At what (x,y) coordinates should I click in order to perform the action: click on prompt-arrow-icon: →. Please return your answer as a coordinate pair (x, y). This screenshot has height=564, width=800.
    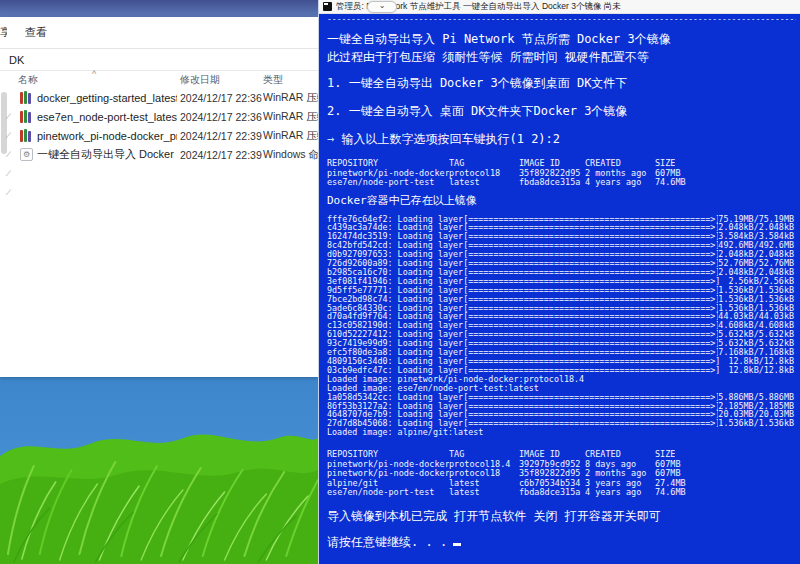
    Looking at the image, I should click on (330, 139).